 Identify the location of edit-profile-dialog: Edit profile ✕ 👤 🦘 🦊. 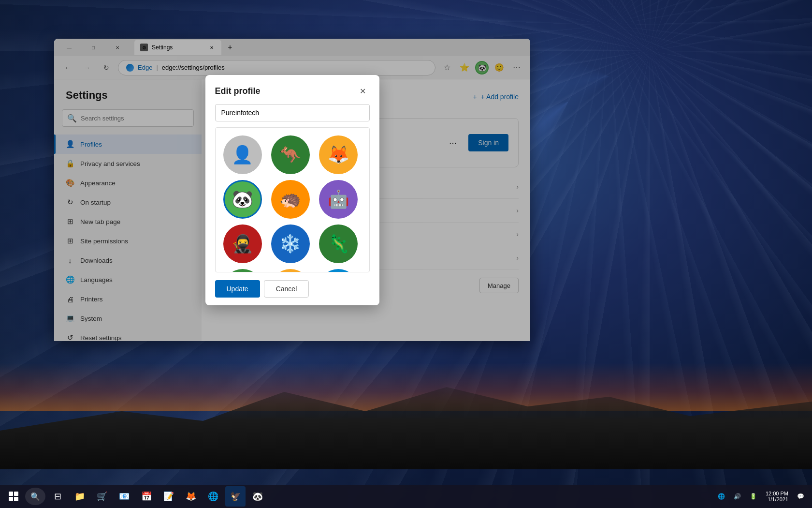
(292, 190).